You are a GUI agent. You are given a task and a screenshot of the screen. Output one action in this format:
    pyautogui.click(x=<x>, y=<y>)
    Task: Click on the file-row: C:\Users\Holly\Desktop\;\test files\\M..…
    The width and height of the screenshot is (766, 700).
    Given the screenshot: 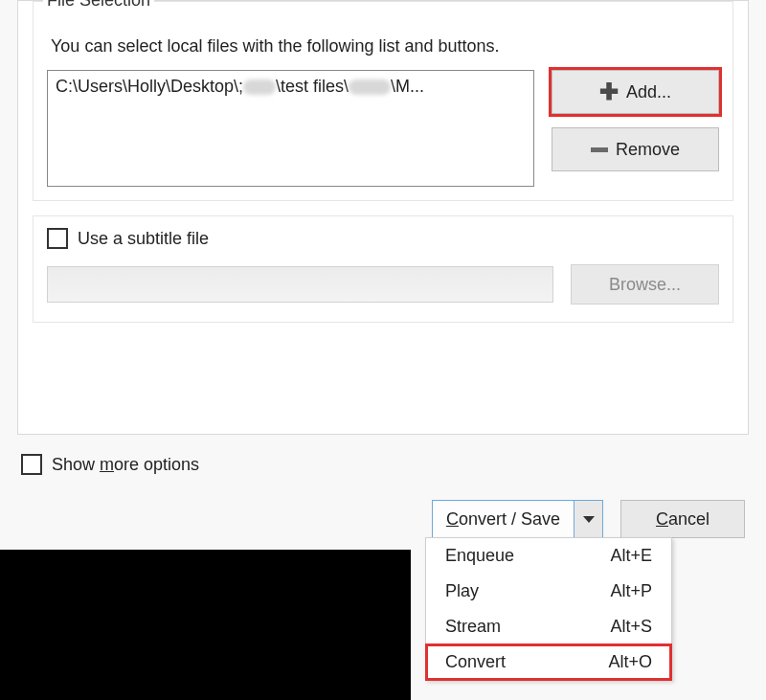 What is the action you would take?
    pyautogui.click(x=383, y=128)
    